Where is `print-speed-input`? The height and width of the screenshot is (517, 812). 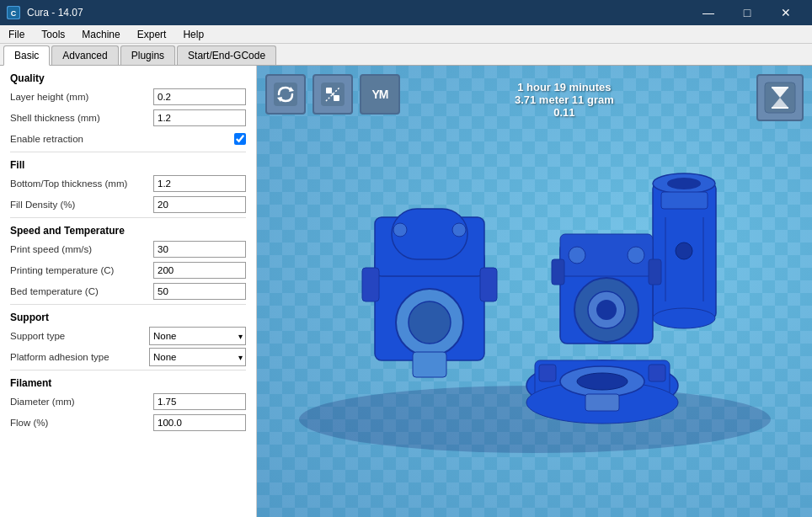
print-speed-input is located at coordinates (200, 249).